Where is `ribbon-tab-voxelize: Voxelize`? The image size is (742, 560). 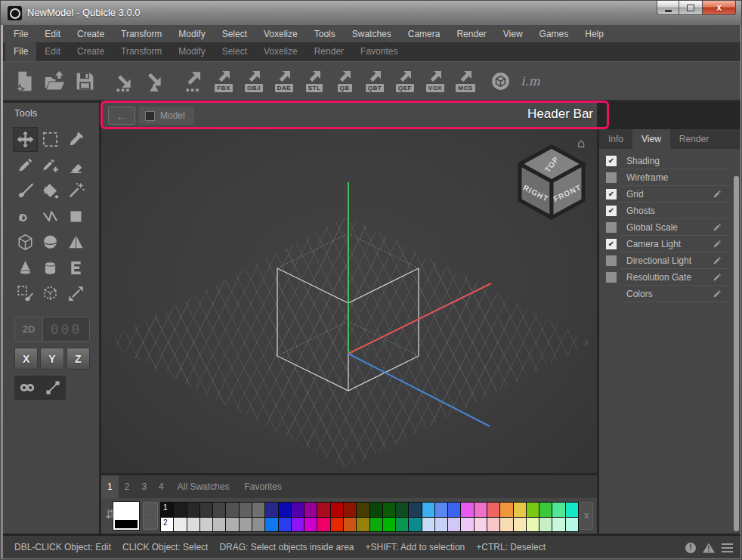 ribbon-tab-voxelize: Voxelize is located at coordinates (281, 51).